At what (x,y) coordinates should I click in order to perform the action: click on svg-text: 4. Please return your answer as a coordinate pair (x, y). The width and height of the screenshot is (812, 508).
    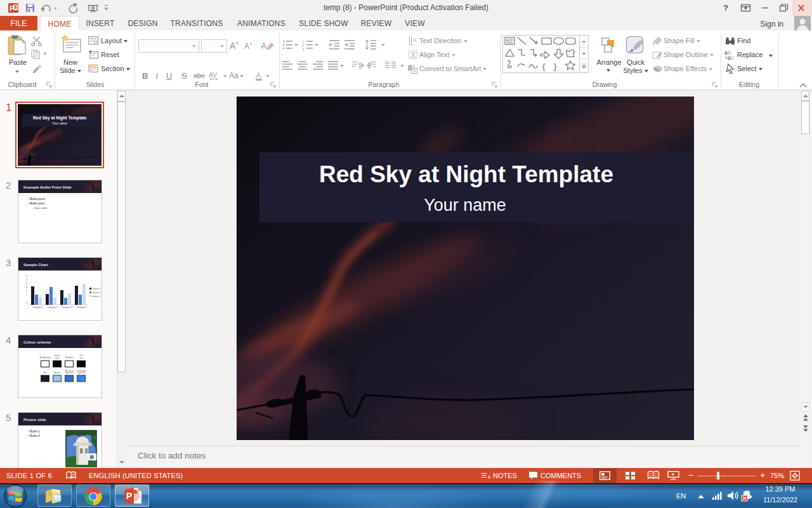
    Looking at the image, I should click on (27, 284).